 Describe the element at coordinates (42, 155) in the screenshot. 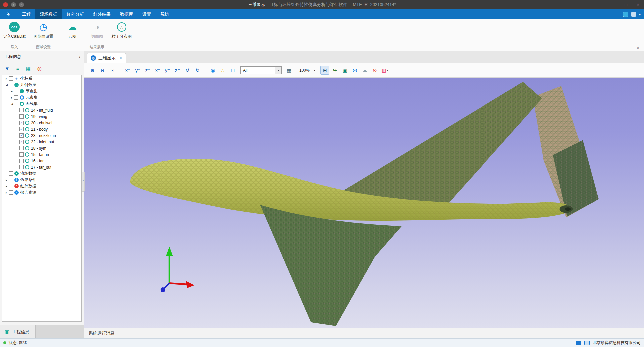

I see `tree-item-12: 15 - far_in` at that location.